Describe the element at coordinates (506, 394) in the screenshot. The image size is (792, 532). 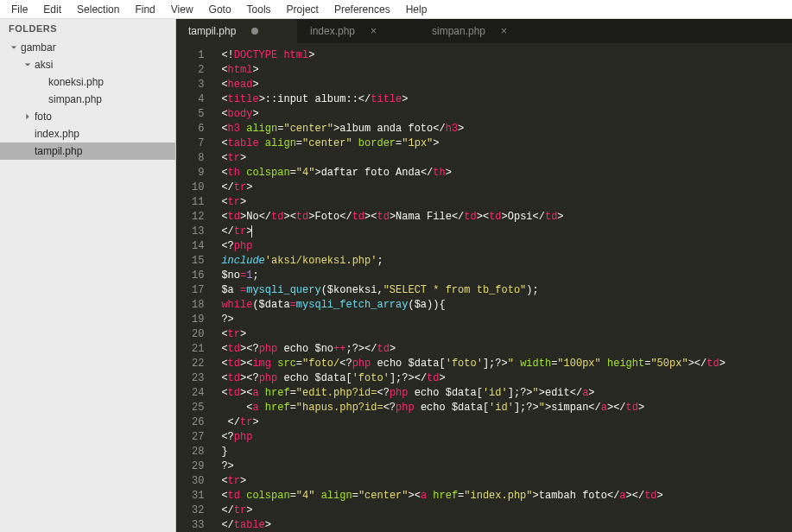
I see `code-line: <td><a href="edit.php?id=<?php echo $dat…` at that location.